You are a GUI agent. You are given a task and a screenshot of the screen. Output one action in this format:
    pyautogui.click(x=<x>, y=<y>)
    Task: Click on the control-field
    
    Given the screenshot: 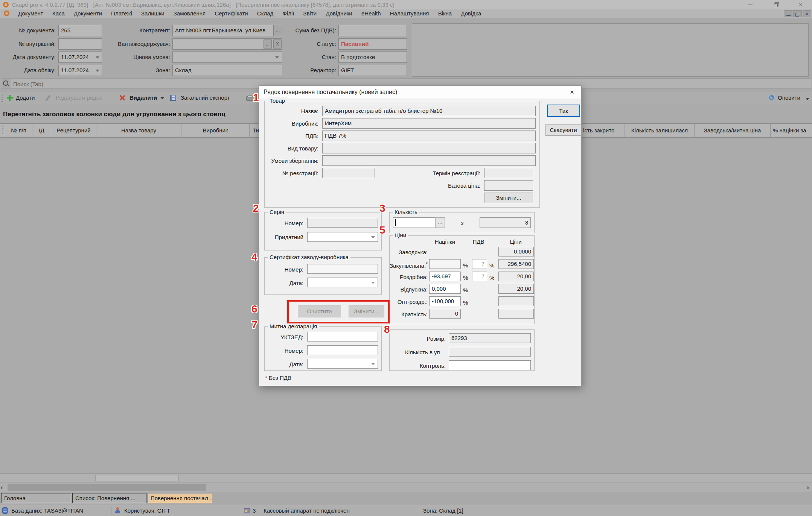 What is the action you would take?
    pyautogui.click(x=490, y=365)
    